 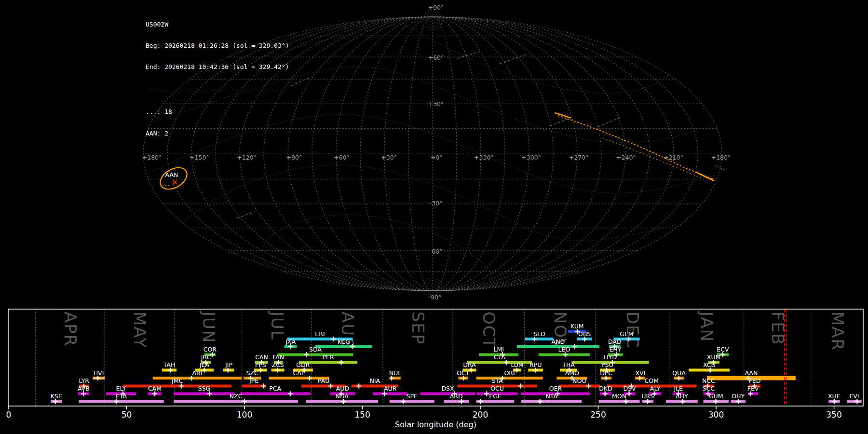 I want to click on lon-label: +210°, so click(x=673, y=157).